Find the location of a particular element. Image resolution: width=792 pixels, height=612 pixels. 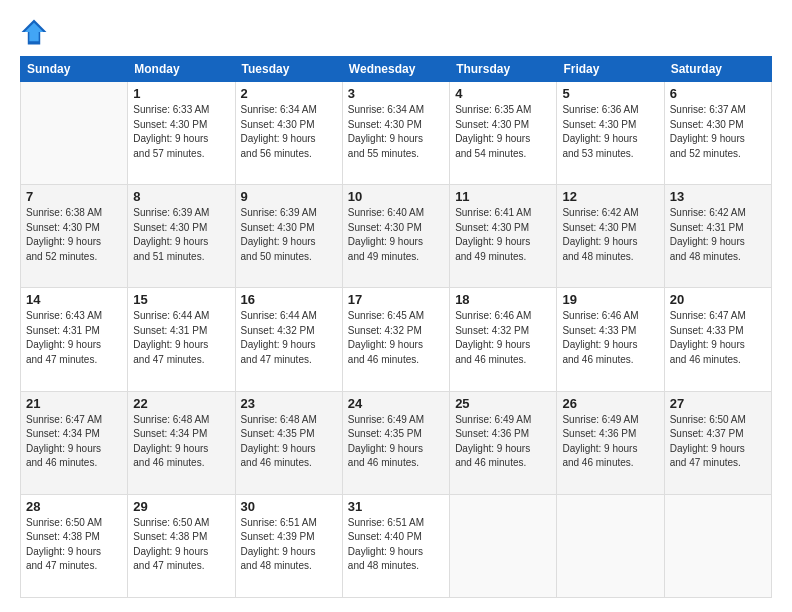

day-info: Sunrise: 6:42 AMSunset: 4:30 PMDaylight:… is located at coordinates (610, 235).